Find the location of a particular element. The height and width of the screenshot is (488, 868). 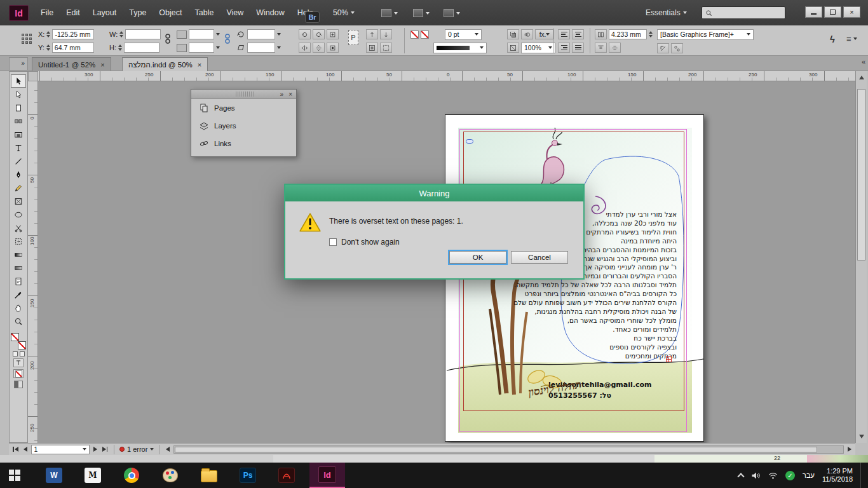

panel-close-icon: × is located at coordinates (290, 94).